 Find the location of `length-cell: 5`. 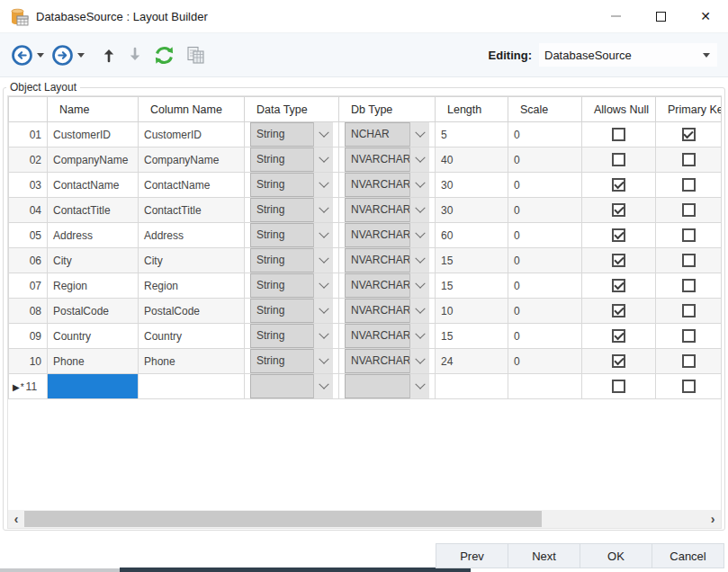

length-cell: 5 is located at coordinates (472, 135).